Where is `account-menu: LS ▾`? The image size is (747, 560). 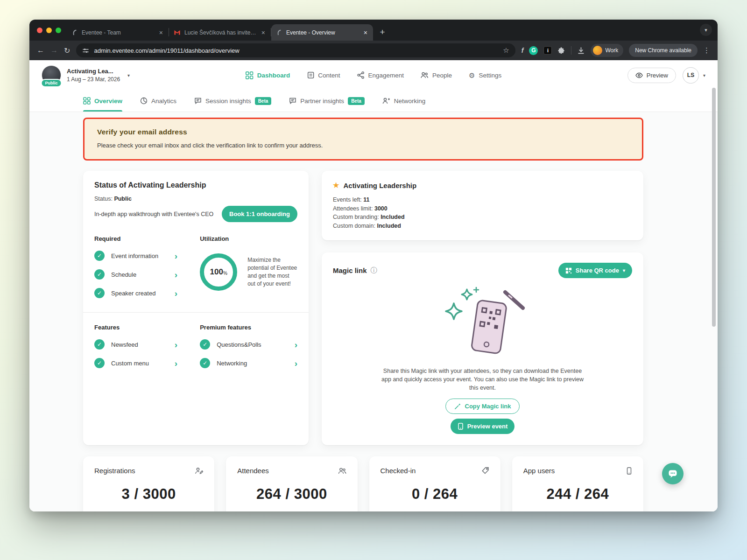 account-menu: LS ▾ is located at coordinates (694, 76).